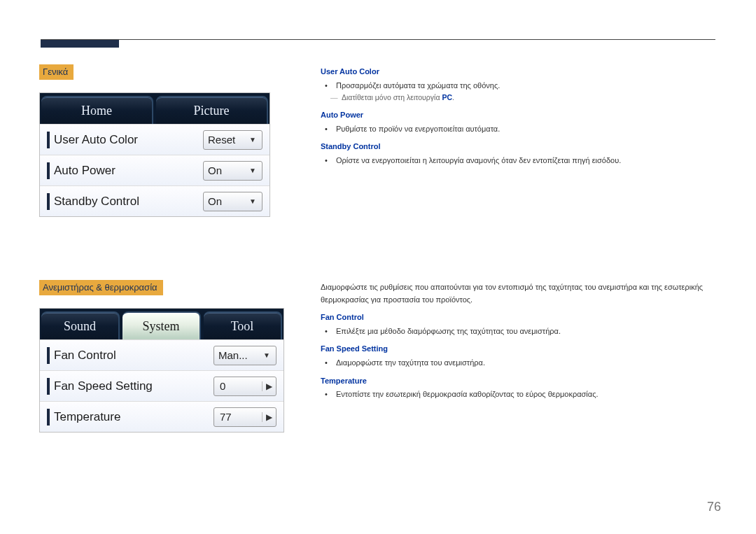 This screenshot has width=756, height=534. What do you see at coordinates (714, 507) in the screenshot?
I see `page-number: 76` at bounding box center [714, 507].